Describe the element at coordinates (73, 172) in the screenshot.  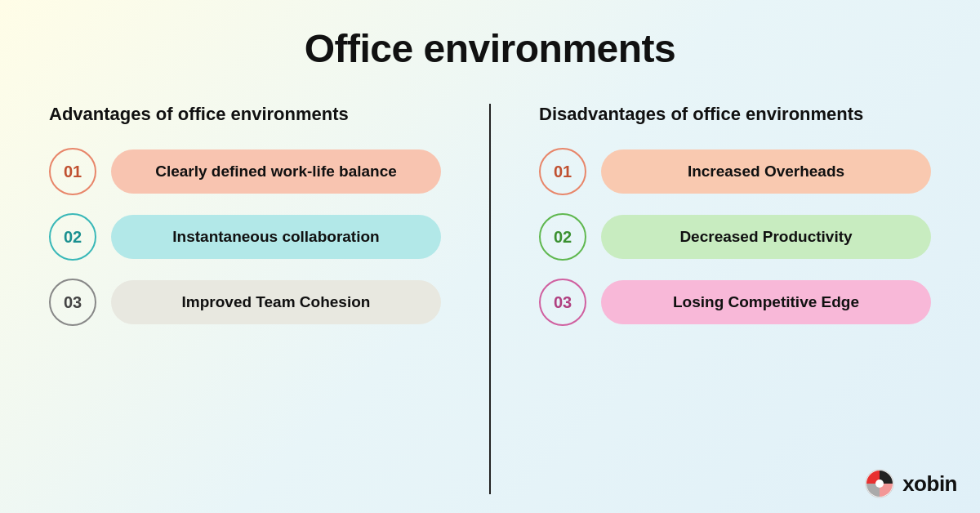
I see `advantage-badge-1: 01` at that location.